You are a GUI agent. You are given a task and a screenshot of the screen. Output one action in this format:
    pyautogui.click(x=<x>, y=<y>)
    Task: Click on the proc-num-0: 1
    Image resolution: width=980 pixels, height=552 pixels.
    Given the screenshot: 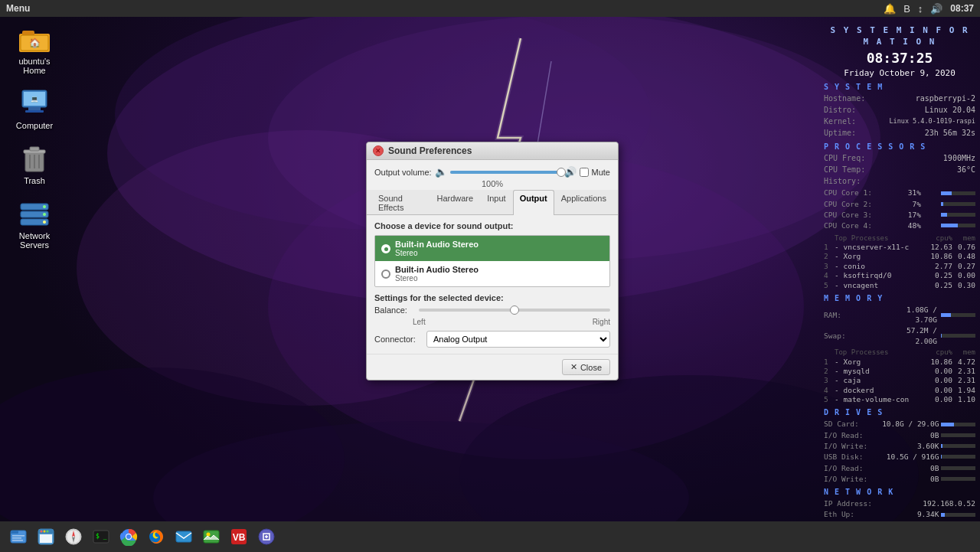 What is the action you would take?
    pyautogui.click(x=828, y=247)
    